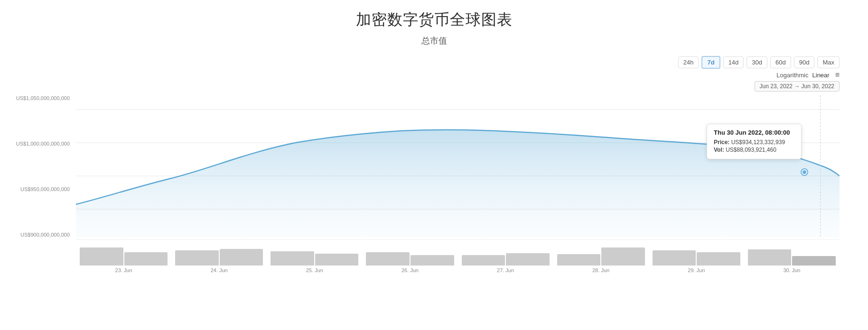 The width and height of the screenshot is (868, 330). What do you see at coordinates (804, 172) in the screenshot?
I see `tooltip-dot` at bounding box center [804, 172].